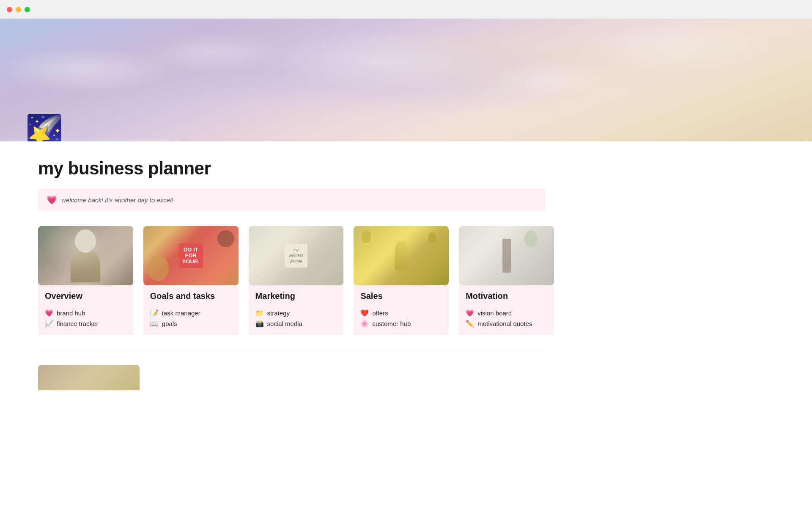  Describe the element at coordinates (296, 321) in the screenshot. I see `card-links-marketing: 📁strategy📸social media` at that location.